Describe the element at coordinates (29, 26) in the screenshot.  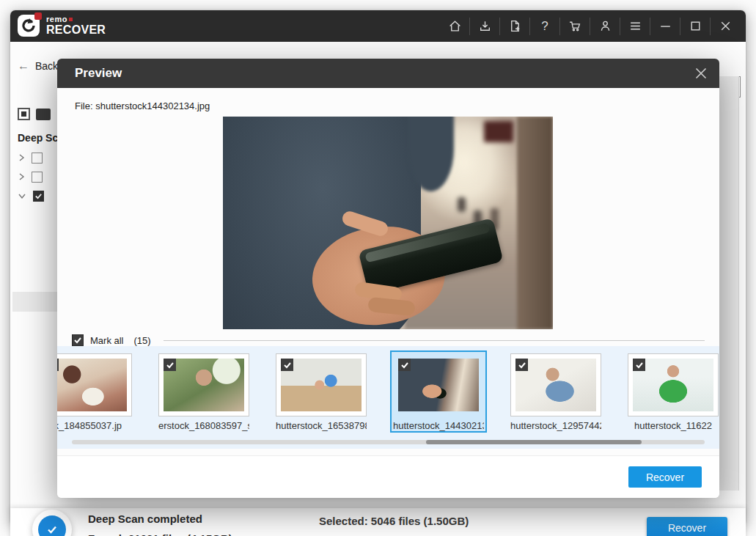
I see `remo-logo-icon` at that location.